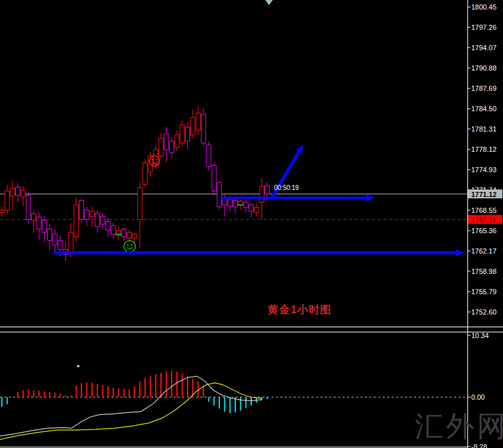 The height and width of the screenshot is (448, 503). I want to click on indicator-dot-marker, so click(79, 366).